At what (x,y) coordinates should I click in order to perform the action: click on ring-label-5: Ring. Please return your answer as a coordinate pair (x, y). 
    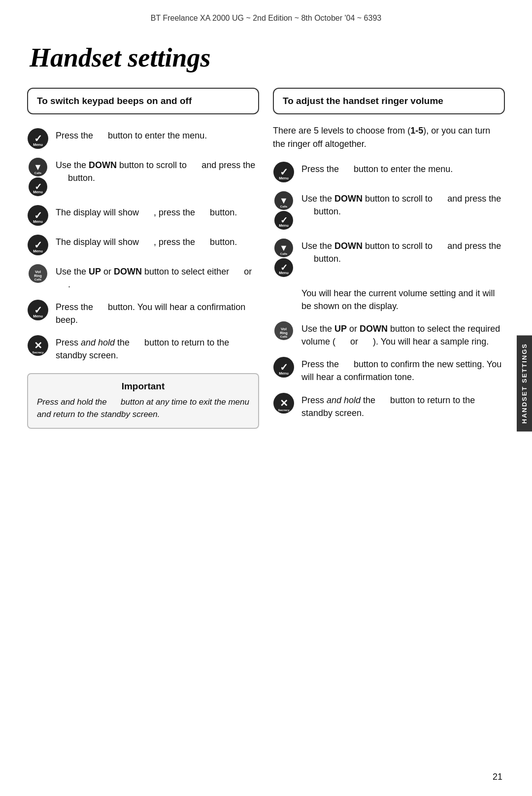
    Looking at the image, I should click on (38, 276).